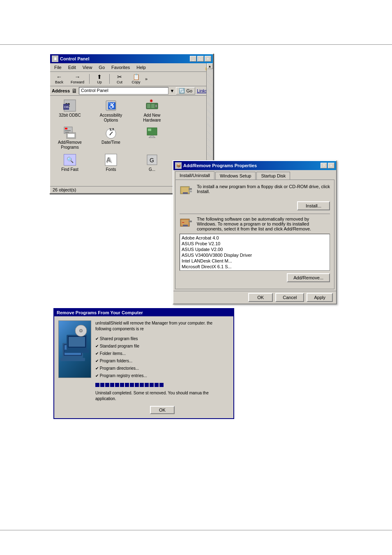  What do you see at coordinates (320, 297) in the screenshot?
I see `apply-button: Apply` at bounding box center [320, 297].